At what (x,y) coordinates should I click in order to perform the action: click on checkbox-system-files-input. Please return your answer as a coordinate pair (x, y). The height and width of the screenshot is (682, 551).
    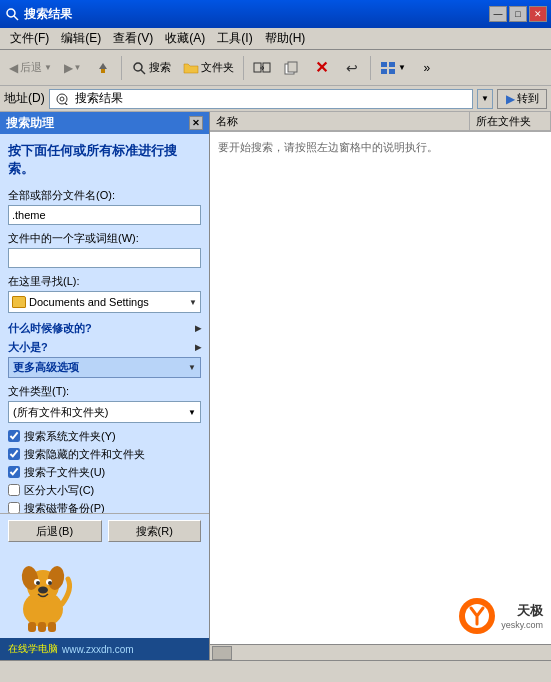
    Looking at the image, I should click on (14, 436).